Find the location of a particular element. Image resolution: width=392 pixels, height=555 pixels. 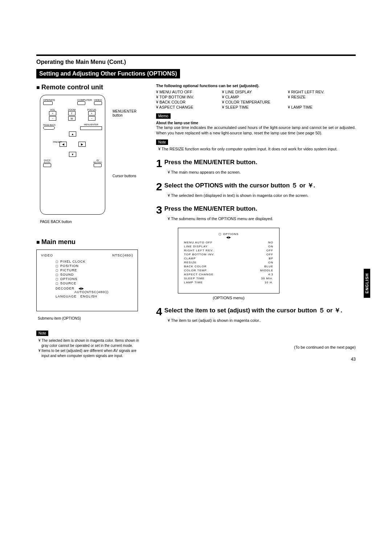

intro-line: The following optional functions can be … is located at coordinates (256, 86).